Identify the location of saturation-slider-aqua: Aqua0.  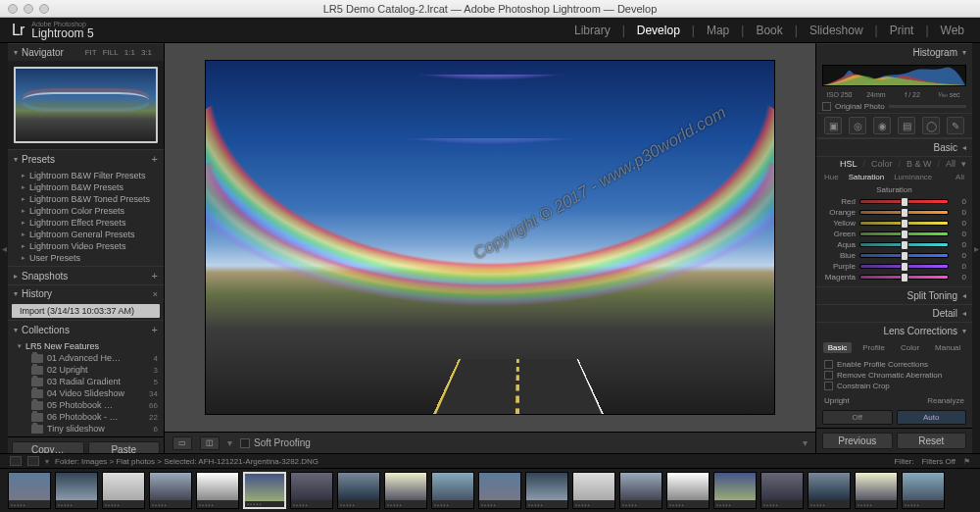
(894, 245).